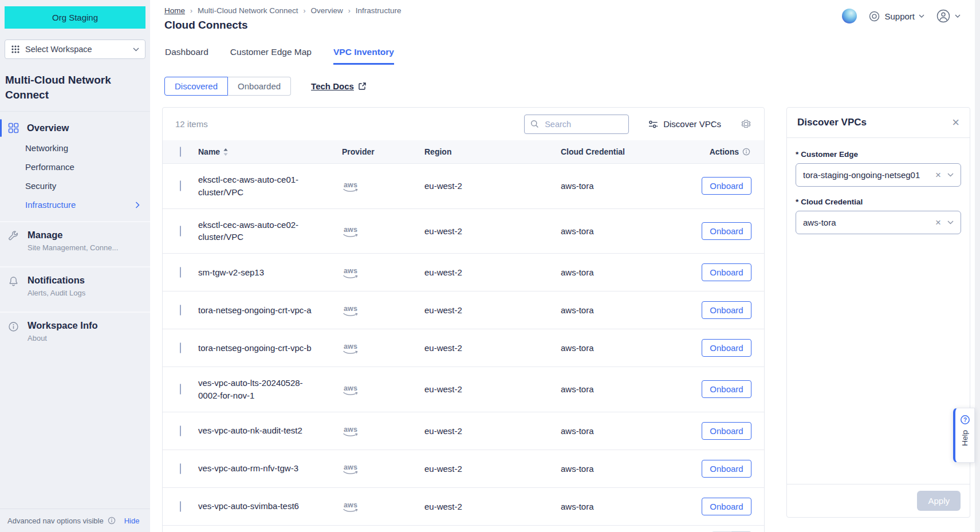  Describe the element at coordinates (955, 123) in the screenshot. I see `close-icon: ×` at that location.